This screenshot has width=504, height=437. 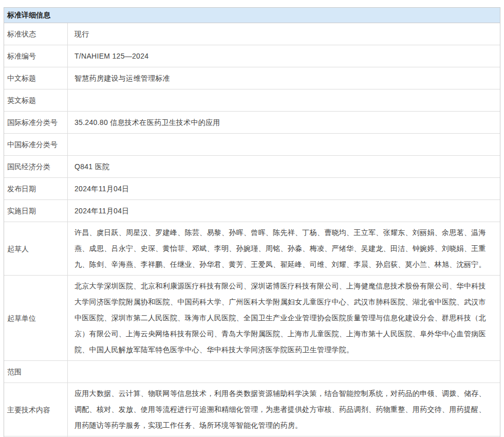 I want to click on field-value: 现行, so click(x=284, y=34).